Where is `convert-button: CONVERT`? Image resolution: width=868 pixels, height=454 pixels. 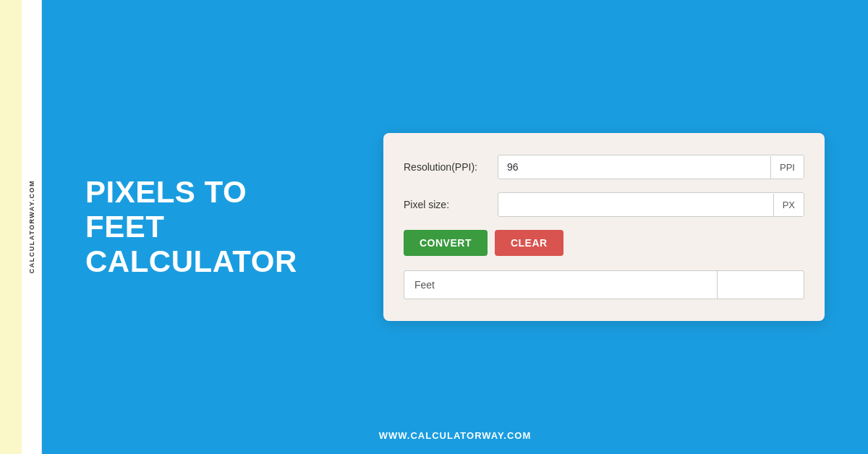 convert-button: CONVERT is located at coordinates (446, 243).